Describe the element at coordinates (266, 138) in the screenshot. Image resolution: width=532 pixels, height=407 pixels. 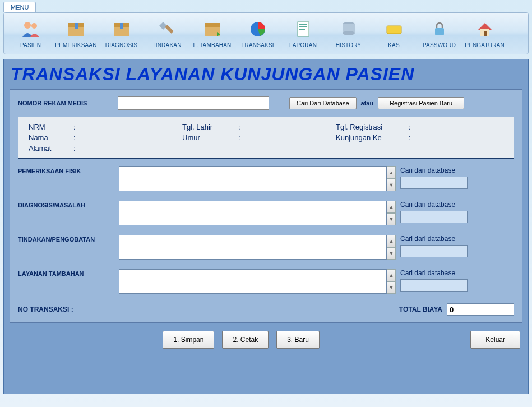
I see `patient-info-box: NRM : Tgl. Lahir : Tgl. Registrasi : Nam…` at that location.